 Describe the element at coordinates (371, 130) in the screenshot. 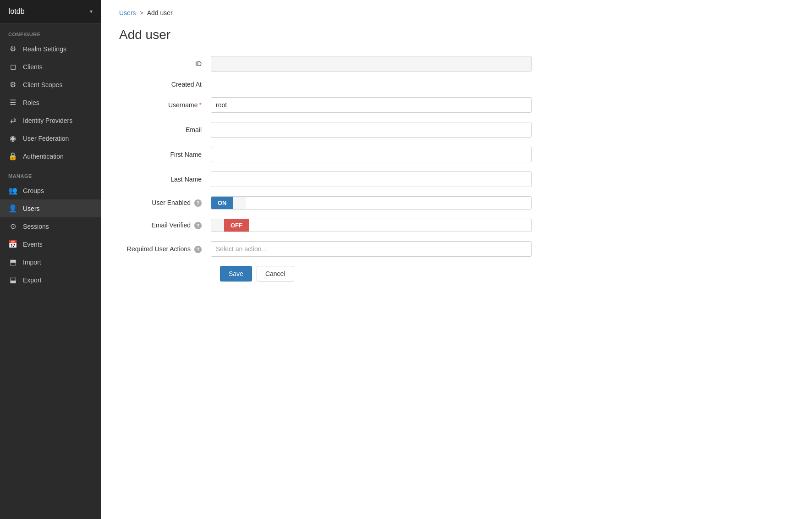

I see `email-field` at that location.